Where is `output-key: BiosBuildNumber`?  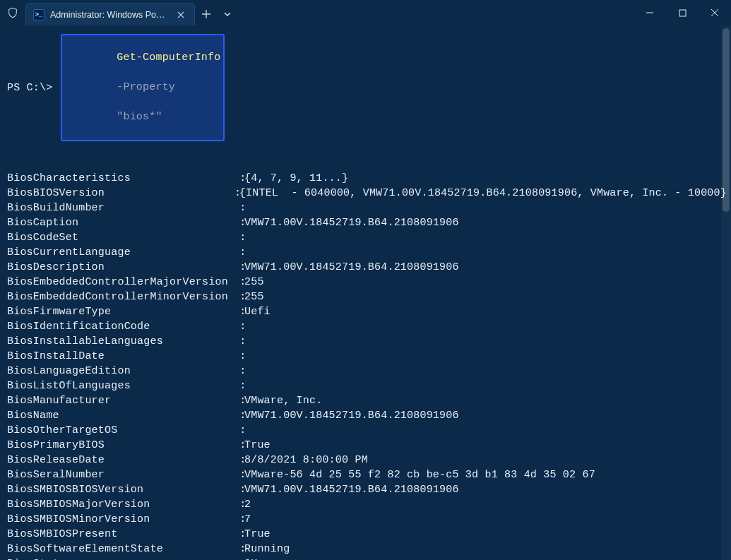
output-key: BiosBuildNumber is located at coordinates (120, 208).